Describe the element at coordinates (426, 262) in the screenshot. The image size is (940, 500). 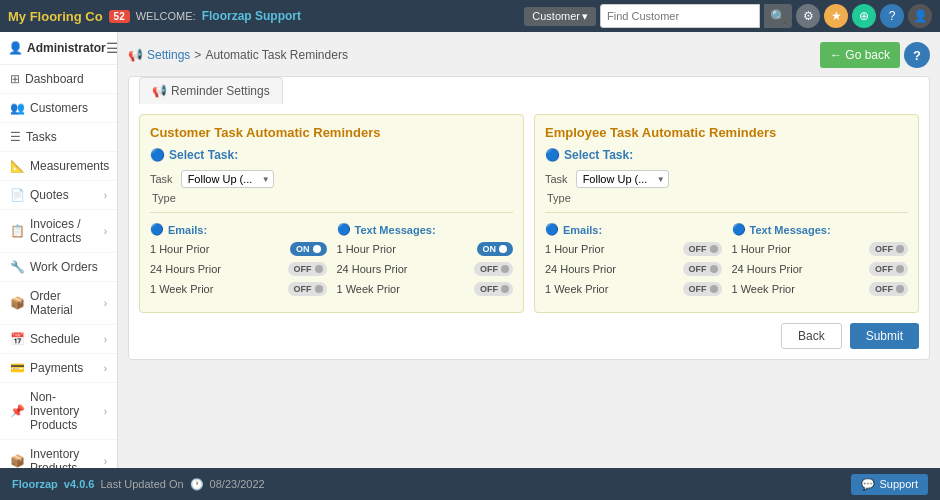
I see `customer-text-col: 🔵 Text Messages: 1 Hour Prior ON` at that location.